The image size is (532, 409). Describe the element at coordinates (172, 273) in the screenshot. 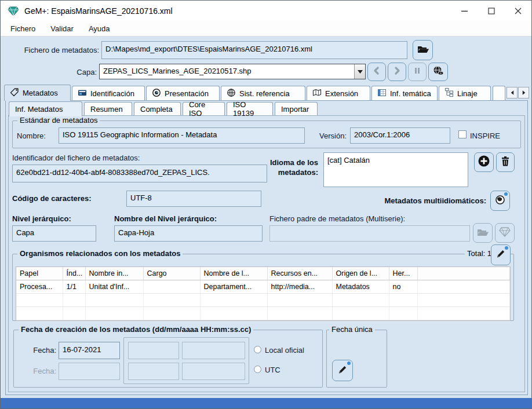

I see `column-header: Cargo` at that location.